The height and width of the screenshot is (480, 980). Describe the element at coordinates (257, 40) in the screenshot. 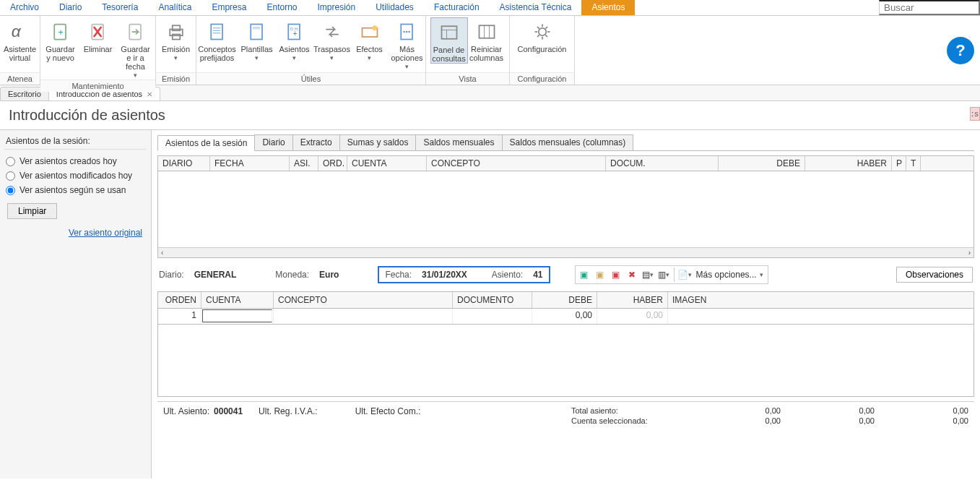

I see `plantillas-button: Plantillas ▾` at that location.